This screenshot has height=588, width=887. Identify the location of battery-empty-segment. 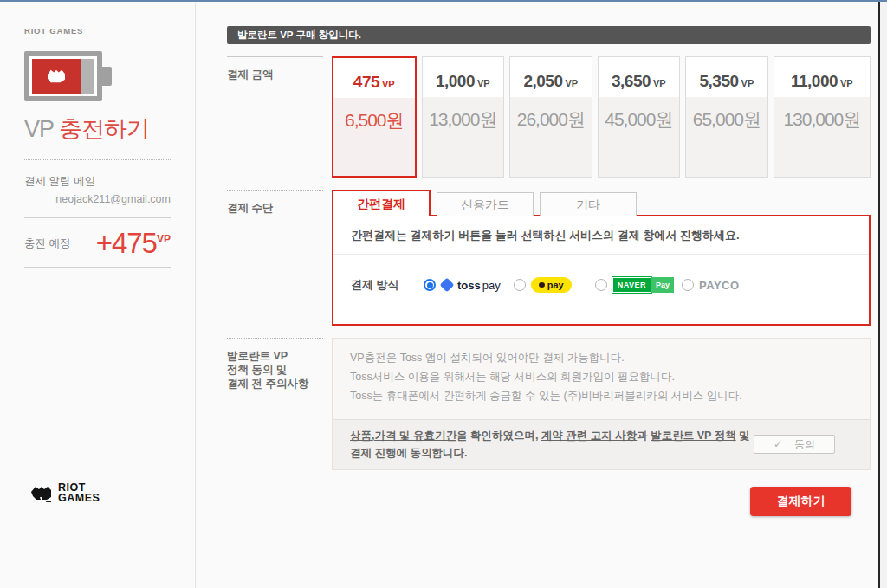
(87, 76).